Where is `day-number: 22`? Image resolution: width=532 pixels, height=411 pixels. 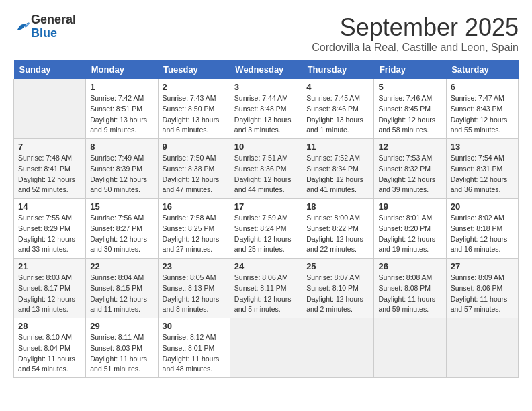
day-number: 22 is located at coordinates (122, 266).